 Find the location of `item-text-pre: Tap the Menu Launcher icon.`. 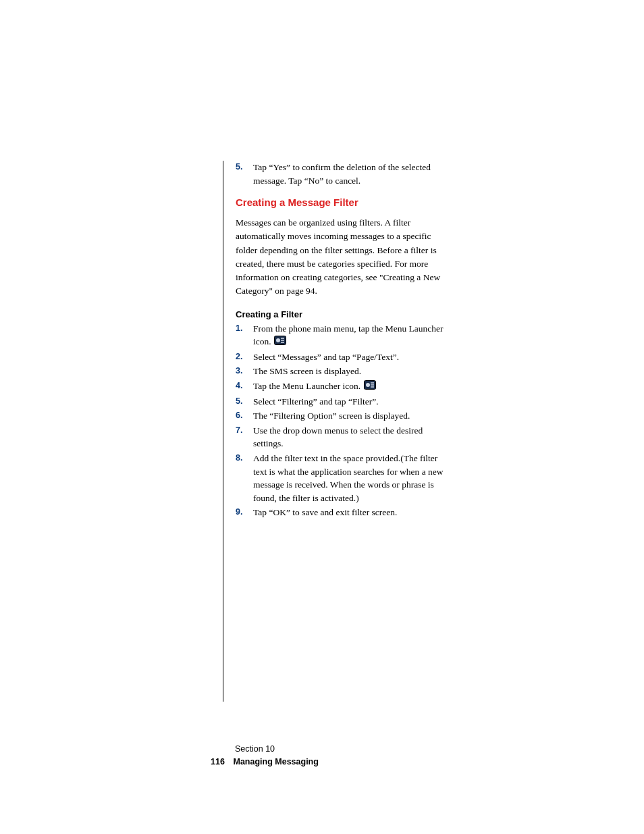

item-text-pre: Tap the Menu Launcher icon. is located at coordinates (308, 386).